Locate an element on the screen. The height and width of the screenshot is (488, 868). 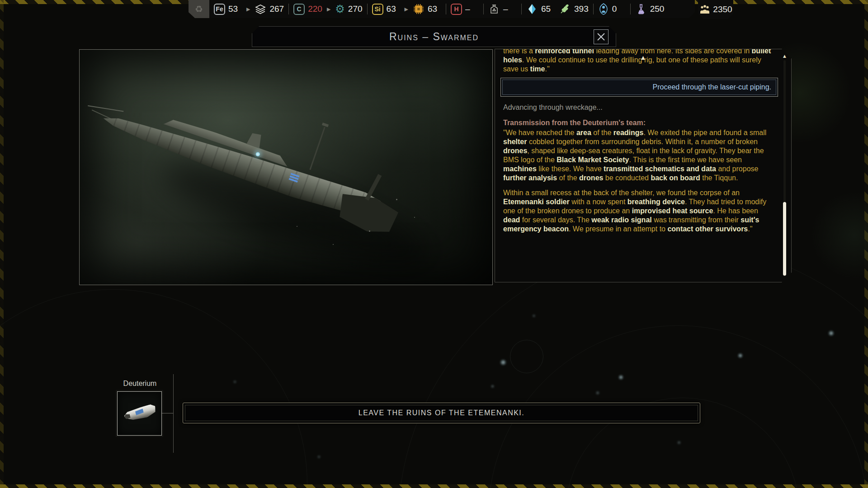
gear-icon: ⚙ is located at coordinates (340, 9).